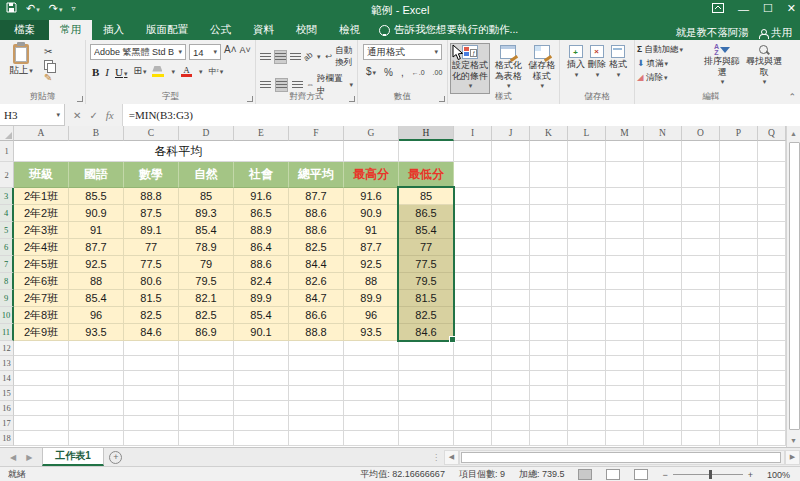 The image size is (800, 481). What do you see at coordinates (77, 116) in the screenshot?
I see `cancel-icon: ✕` at bounding box center [77, 116].